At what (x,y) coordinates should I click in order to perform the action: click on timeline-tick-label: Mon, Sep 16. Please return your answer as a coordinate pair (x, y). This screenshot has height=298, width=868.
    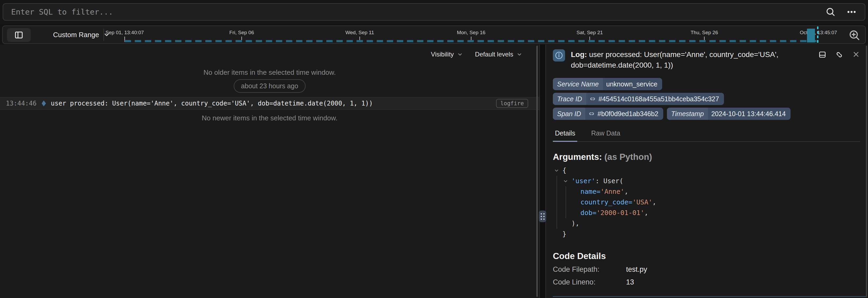
    Looking at the image, I should click on (471, 33).